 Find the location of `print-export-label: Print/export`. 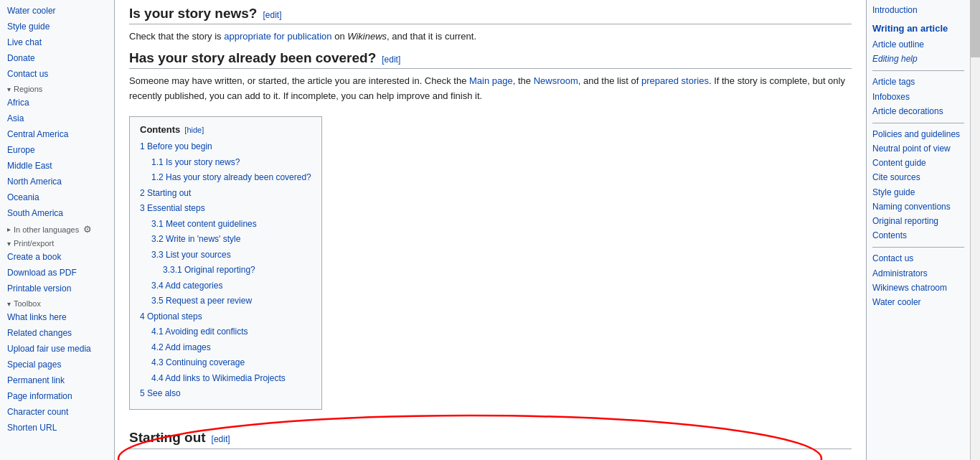

print-export-label: Print/export is located at coordinates (34, 243).